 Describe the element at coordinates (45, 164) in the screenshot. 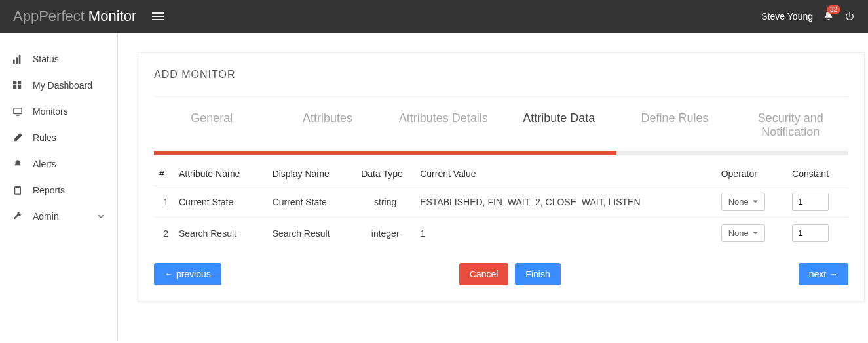

I see `sidebar-item-label: Alerts` at that location.